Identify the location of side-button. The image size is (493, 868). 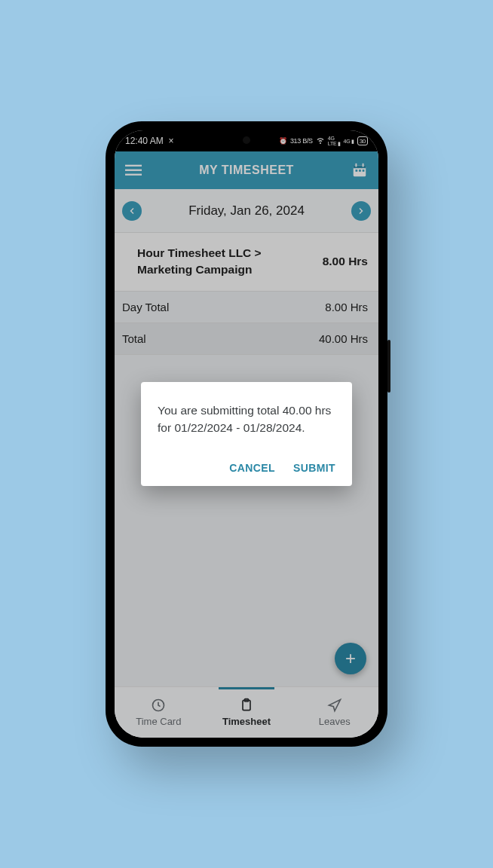
(389, 366).